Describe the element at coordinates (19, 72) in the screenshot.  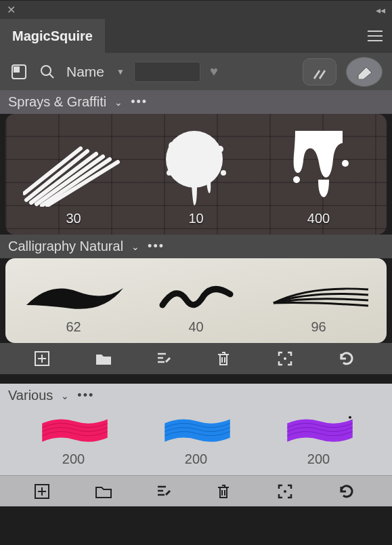
I see `view-toggle-icon` at that location.